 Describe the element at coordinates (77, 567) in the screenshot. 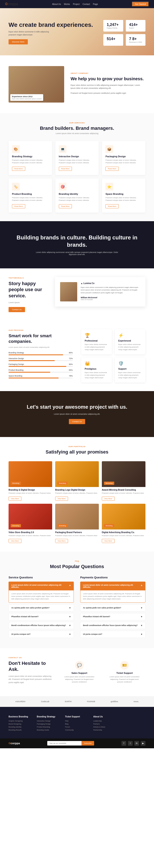

I see `faq-title: Most Popular Questions` at that location.